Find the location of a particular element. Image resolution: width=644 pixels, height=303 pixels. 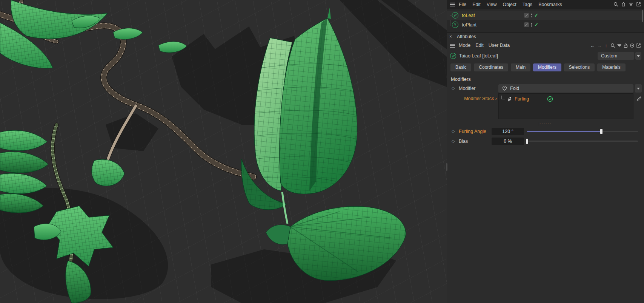

menu-mode: Mode is located at coordinates (465, 45).